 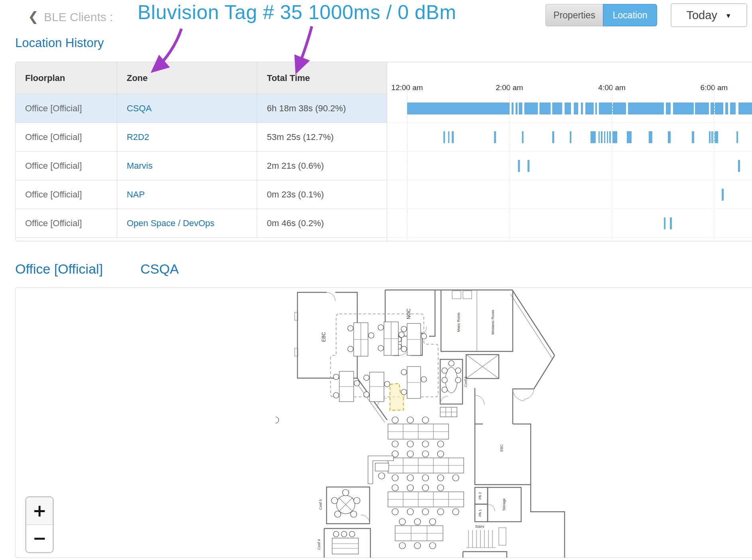 What do you see at coordinates (140, 166) in the screenshot?
I see `zone-link: Marvis` at bounding box center [140, 166].